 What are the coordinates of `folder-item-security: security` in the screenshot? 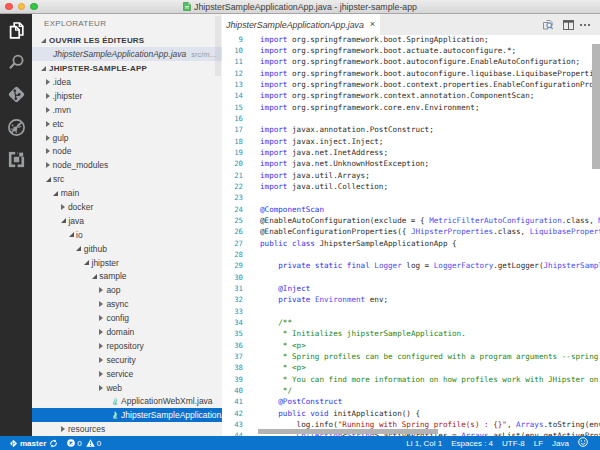 It's located at (127, 360).